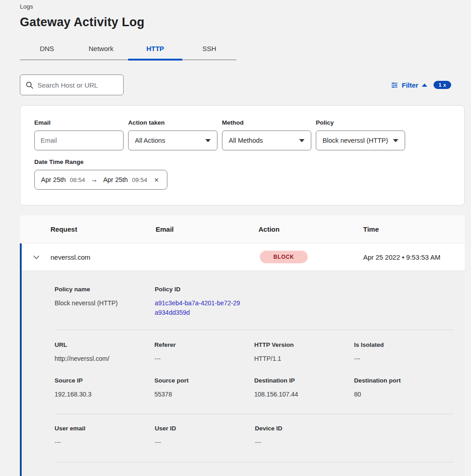  I want to click on filter-field-method: Method All Methods, so click(267, 135).